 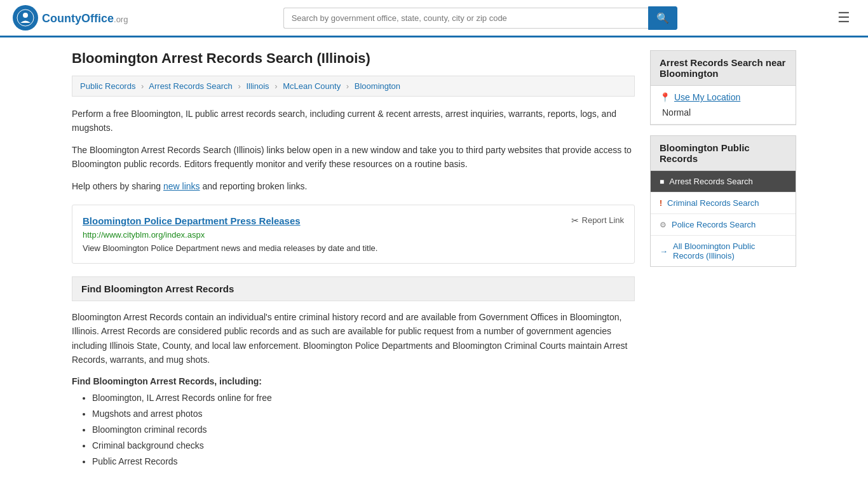 What do you see at coordinates (353, 248) in the screenshot?
I see `link-description: View Bloomington Police Department news …` at bounding box center [353, 248].